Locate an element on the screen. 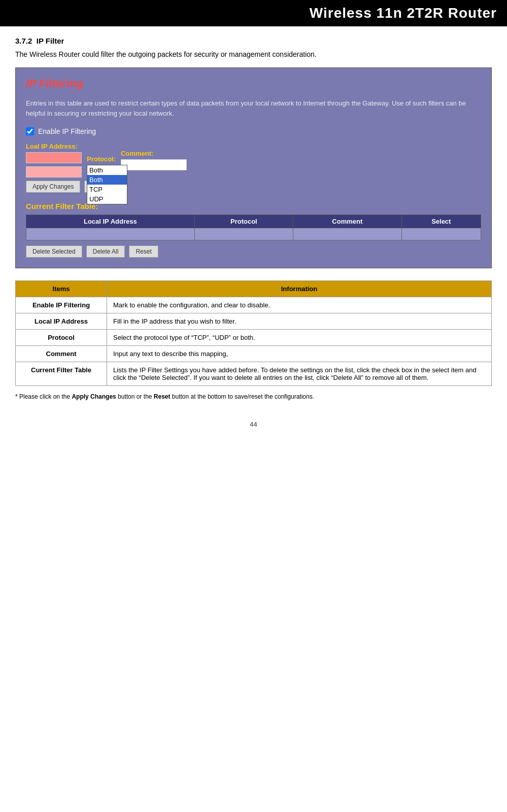 This screenshot has width=507, height=812. filter-table-header-row: Local IP Address Protocol Comment Select is located at coordinates (254, 222).